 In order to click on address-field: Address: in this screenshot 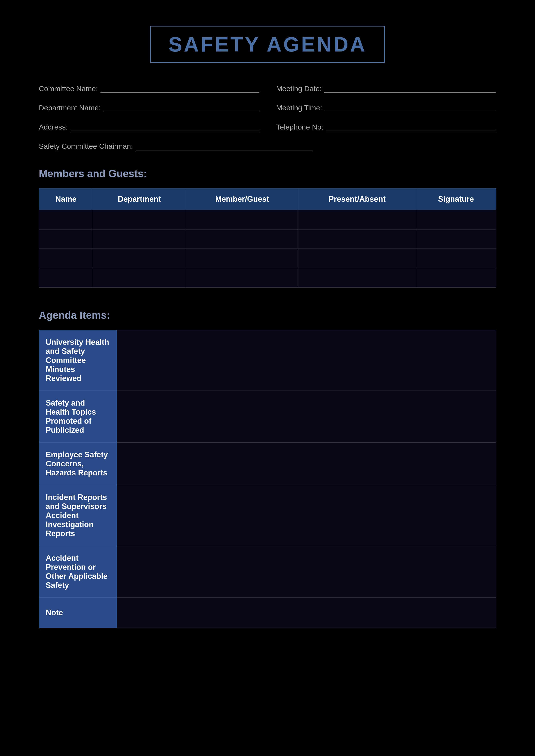, I will do `click(149, 127)`.